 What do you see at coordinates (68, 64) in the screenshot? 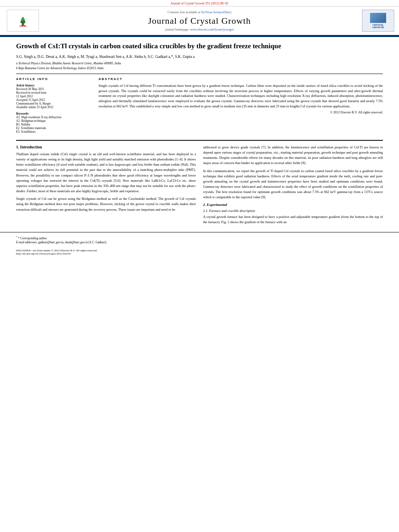
I see `affiliation-a: a Technical Physics Division, Bhabha Ato…` at bounding box center [68, 64].